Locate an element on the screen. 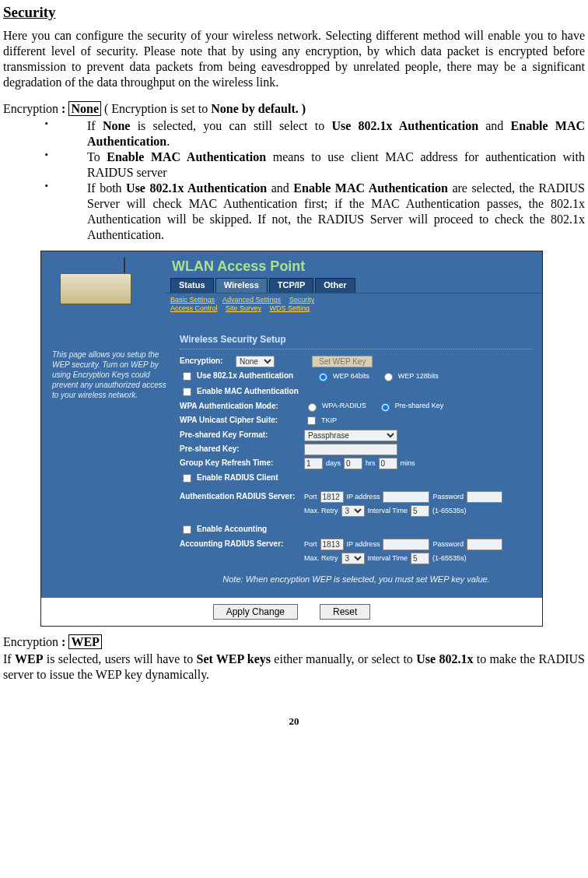 The image size is (588, 878). lbl-8021x: Use 802.1x Authentication is located at coordinates (250, 377).